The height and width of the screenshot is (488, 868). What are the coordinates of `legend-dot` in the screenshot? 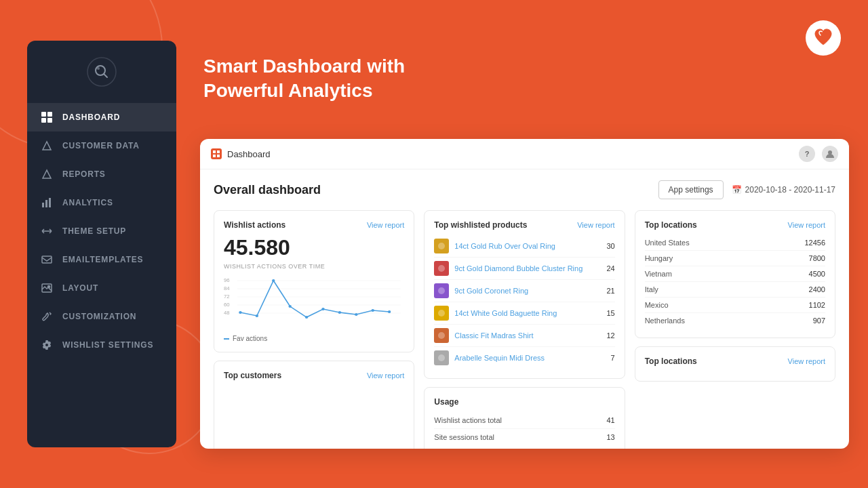 It's located at (226, 339).